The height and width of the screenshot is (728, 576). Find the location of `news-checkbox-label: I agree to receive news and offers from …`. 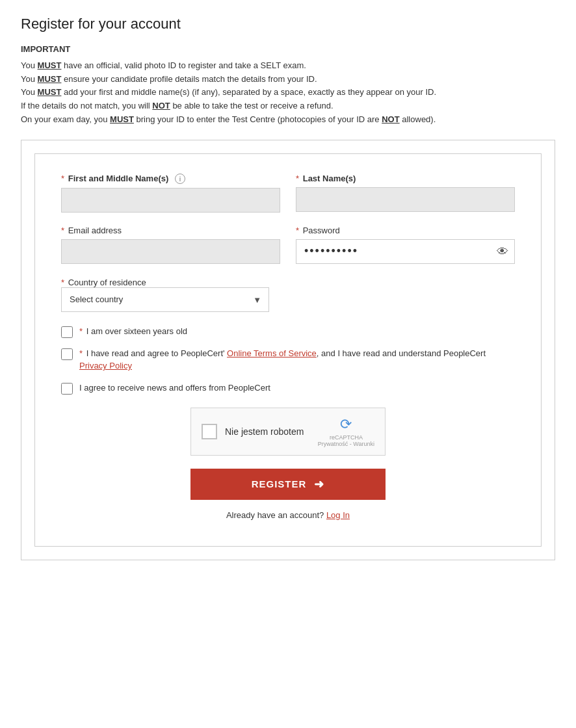

news-checkbox-label: I agree to receive news and offers from … is located at coordinates (175, 388).